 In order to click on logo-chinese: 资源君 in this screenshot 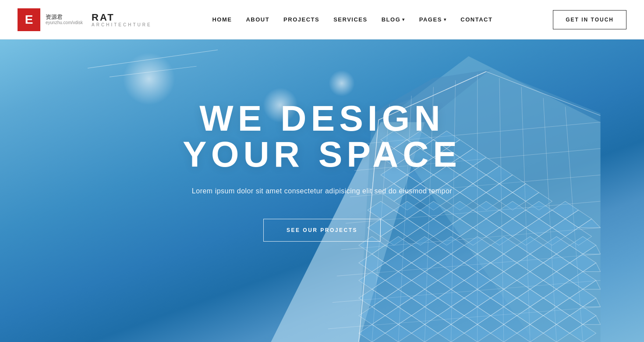, I will do `click(64, 17)`.